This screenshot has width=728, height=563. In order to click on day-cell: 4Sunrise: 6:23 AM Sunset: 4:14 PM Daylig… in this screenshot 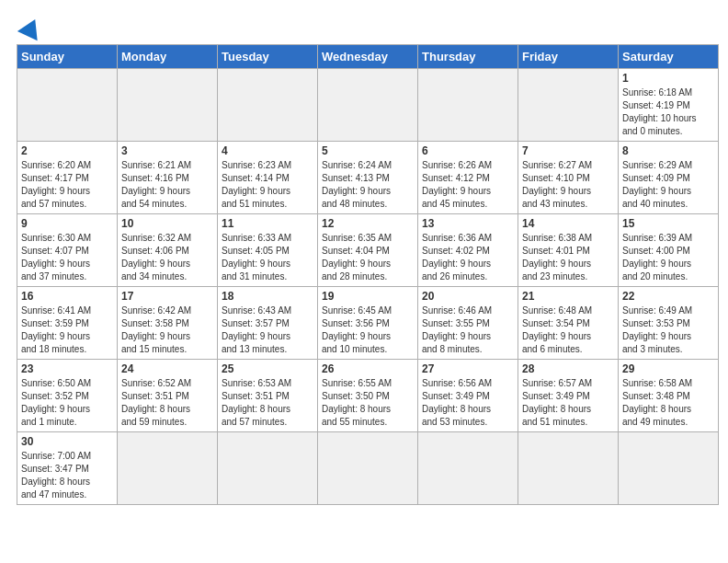, I will do `click(268, 178)`.